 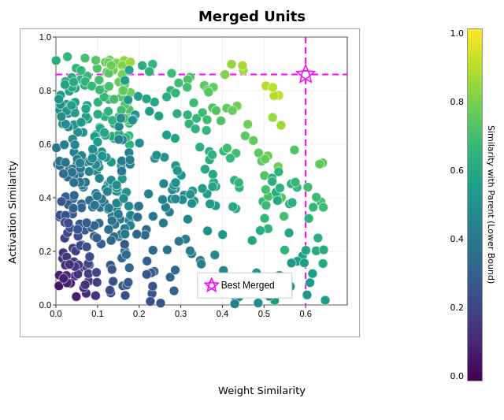 I want to click on colorbar-tick-0.2: 0.2, so click(x=458, y=307).